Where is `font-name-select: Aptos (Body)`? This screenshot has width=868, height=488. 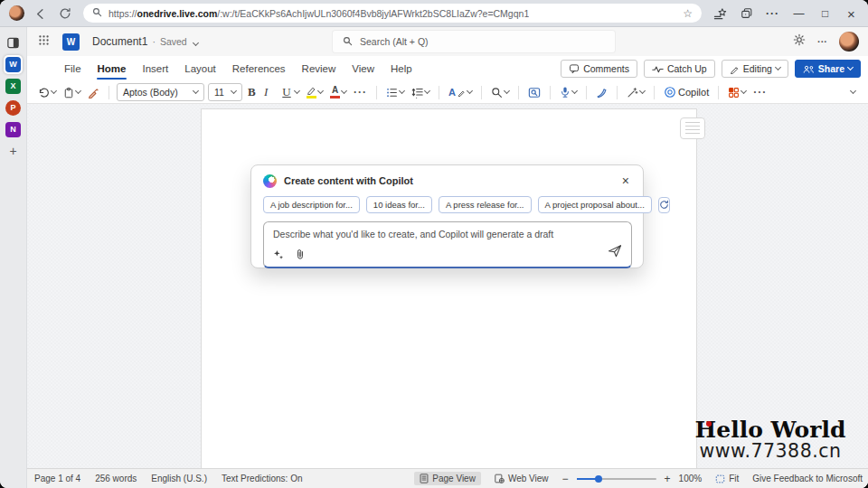
font-name-select: Aptos (Body) is located at coordinates (161, 92).